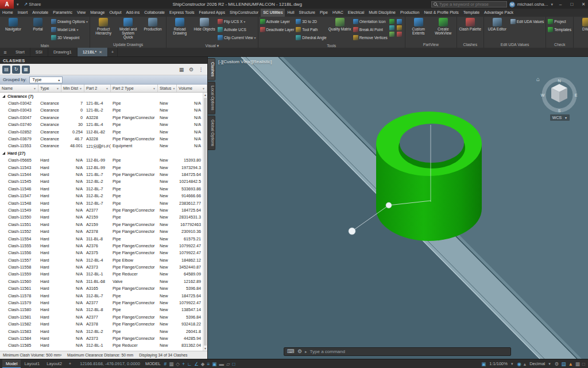 The height and width of the screenshot is (368, 588). Describe the element at coordinates (519, 363) in the screenshot. I see `annotation-visibility-icon: ◉` at that location.